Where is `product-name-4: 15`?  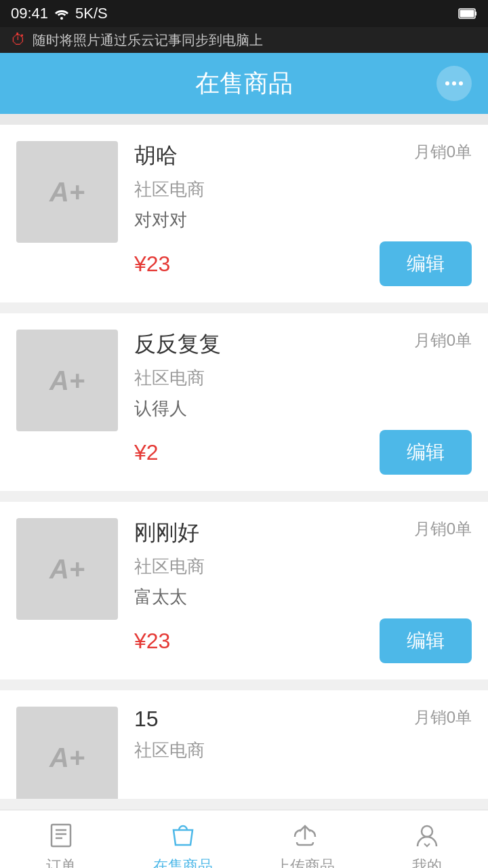 product-name-4: 15 is located at coordinates (146, 719).